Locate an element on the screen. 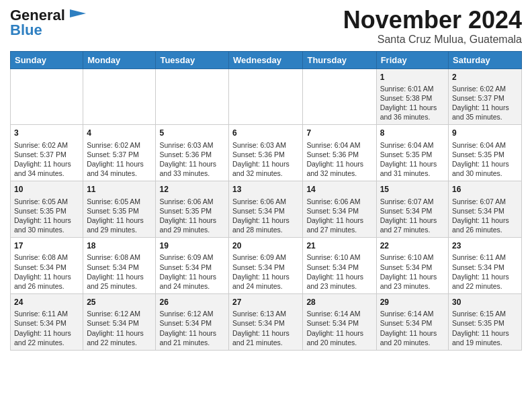 The image size is (532, 411). day-number: 15 is located at coordinates (412, 189).